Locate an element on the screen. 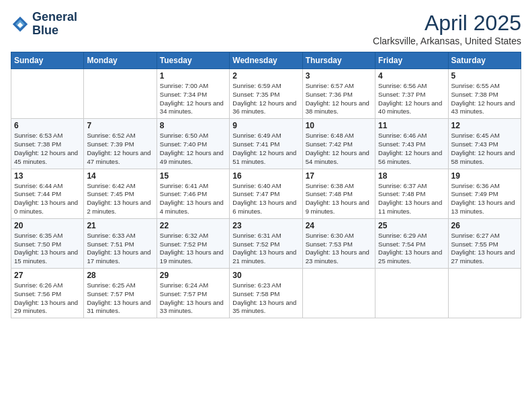  day-number: 15 is located at coordinates (193, 176).